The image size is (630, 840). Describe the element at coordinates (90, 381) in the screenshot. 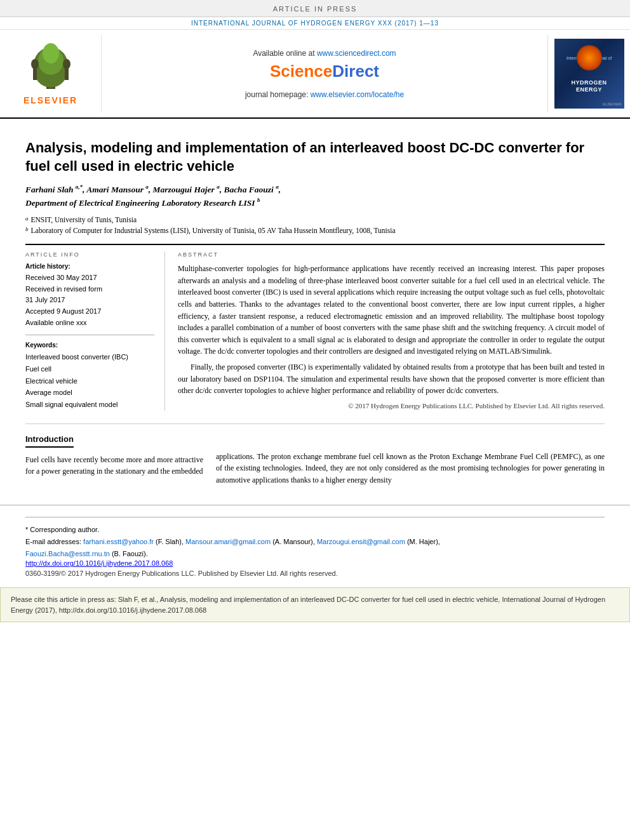

I see `keyword-3: Electrical vehicle` at that location.